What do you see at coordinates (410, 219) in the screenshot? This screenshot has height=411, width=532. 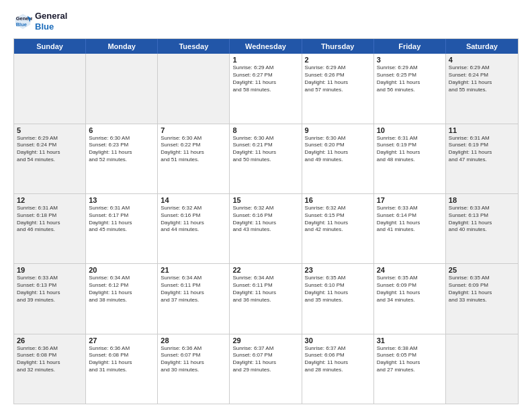 I see `day-info: Sunrise: 6:33 AM Sunset: 6:14 PM Dayligh…` at bounding box center [410, 219].